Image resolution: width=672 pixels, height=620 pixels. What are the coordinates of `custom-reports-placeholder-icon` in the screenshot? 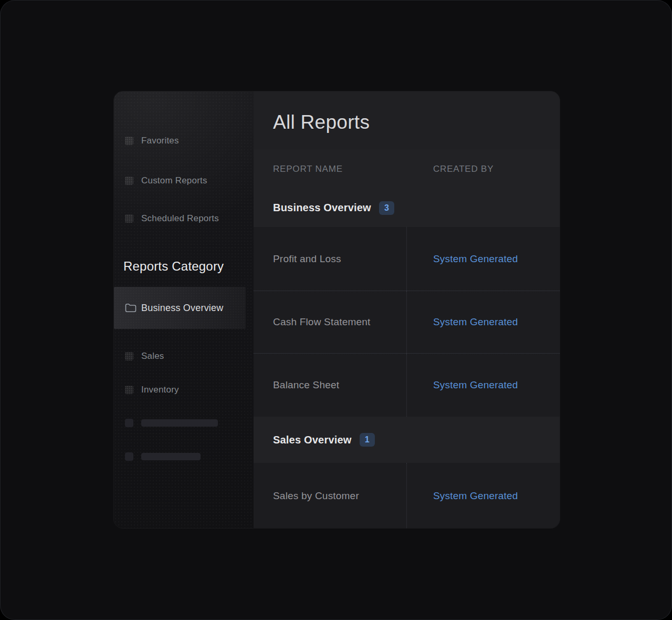 It's located at (129, 181).